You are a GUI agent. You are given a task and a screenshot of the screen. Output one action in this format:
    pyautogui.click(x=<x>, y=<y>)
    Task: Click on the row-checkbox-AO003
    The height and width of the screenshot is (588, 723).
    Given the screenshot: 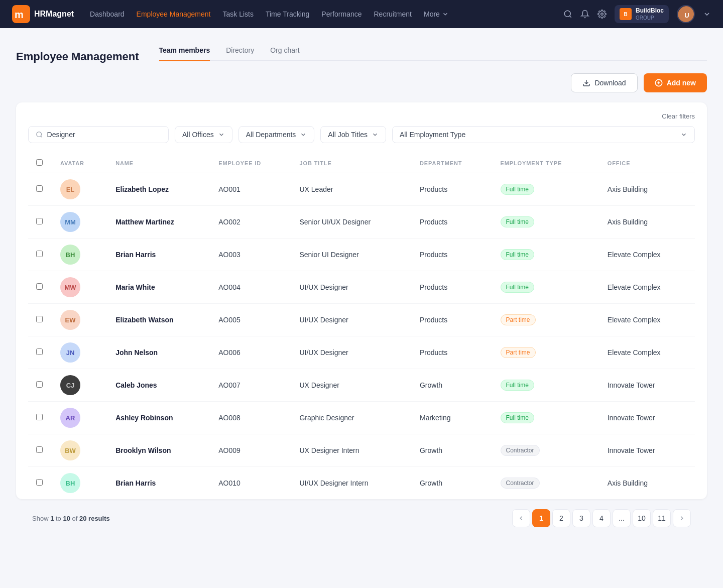 What is the action you would take?
    pyautogui.click(x=39, y=254)
    